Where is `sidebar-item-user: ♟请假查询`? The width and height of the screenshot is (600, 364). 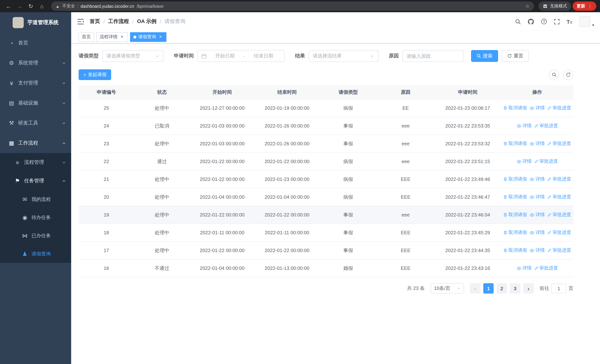
sidebar-item-user: ♟请假查询 is located at coordinates (36, 254).